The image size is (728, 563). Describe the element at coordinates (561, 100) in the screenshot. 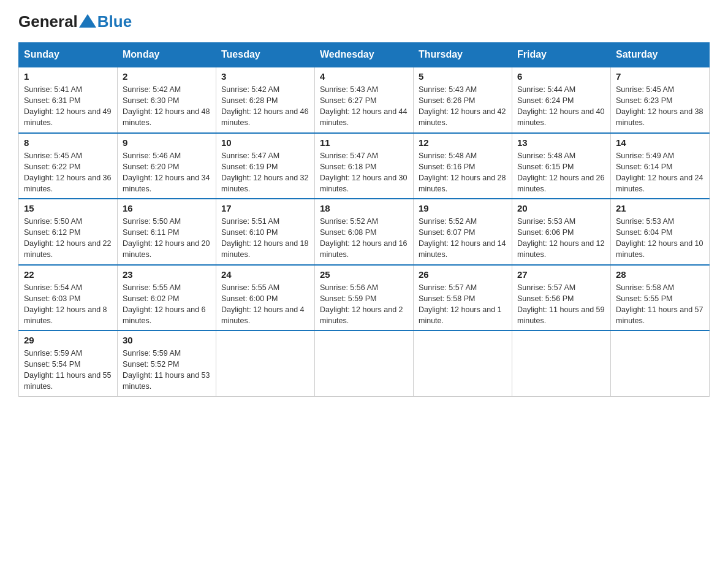

I see `calendar-cell: 6Sunrise: 5:44 AMSunset: 6:24 PMDaylight…` at that location.